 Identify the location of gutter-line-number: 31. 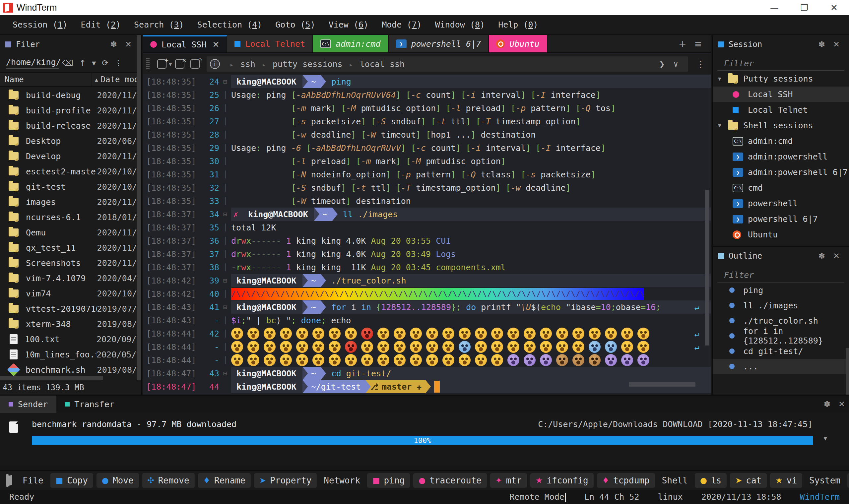
(211, 175).